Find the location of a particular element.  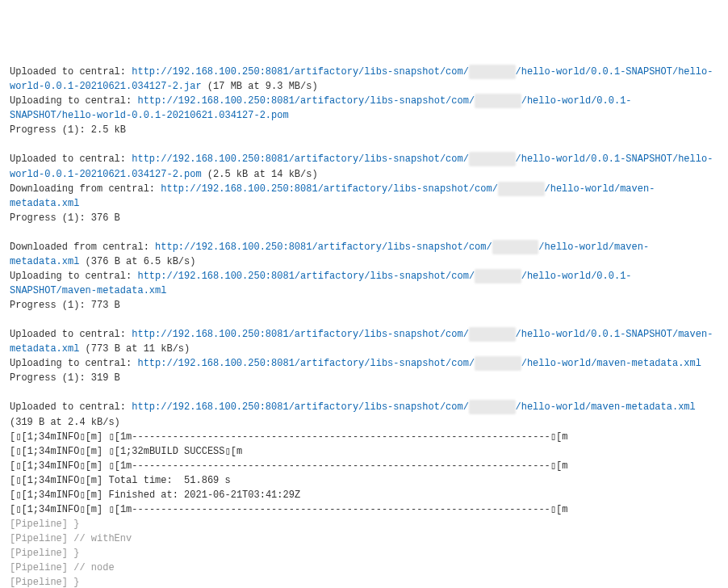

console-line: [Pipeline] // withEnv is located at coordinates (364, 539).